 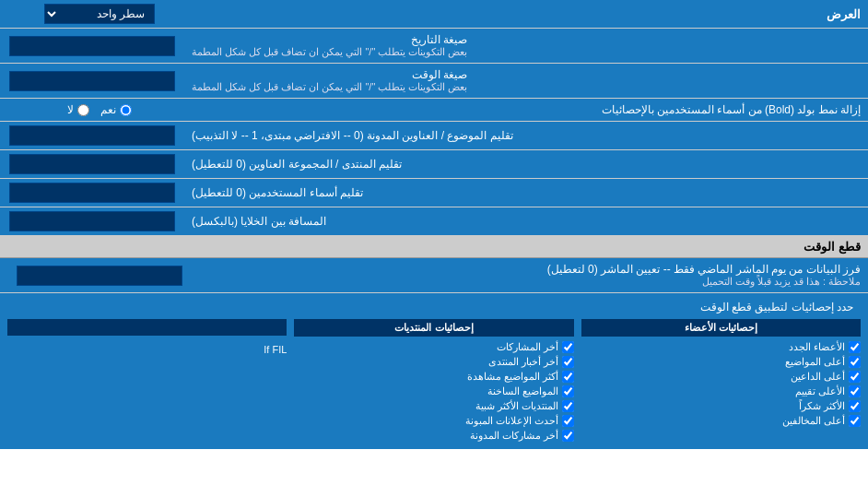 What do you see at coordinates (433, 328) in the screenshot?
I see `forum-stats-header: إحصائيات المنتديات` at bounding box center [433, 328].